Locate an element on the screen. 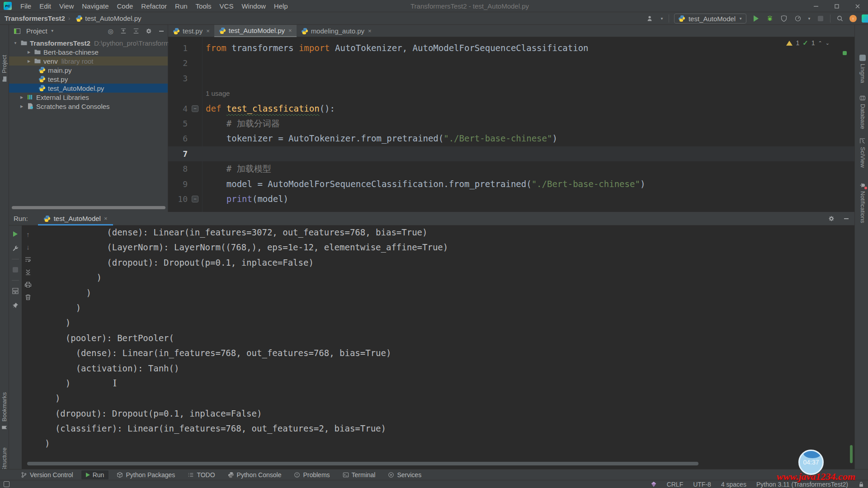 This screenshot has width=868, height=488. inspection-widget: 1 ✓ 1 ⌃ ⌄ is located at coordinates (808, 43).